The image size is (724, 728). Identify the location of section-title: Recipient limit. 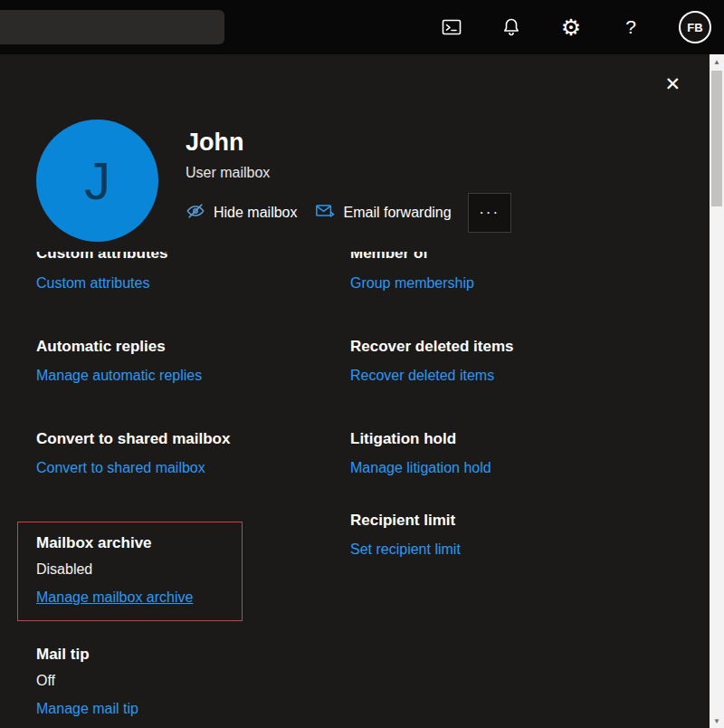
(495, 520).